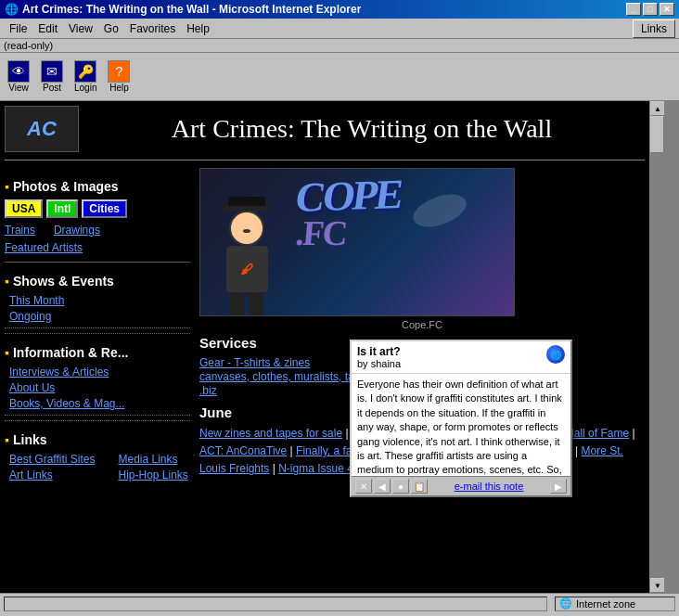 The width and height of the screenshot is (679, 616). Describe the element at coordinates (97, 230) in the screenshot. I see `nav-link-row: Trains Drawings` at that location.